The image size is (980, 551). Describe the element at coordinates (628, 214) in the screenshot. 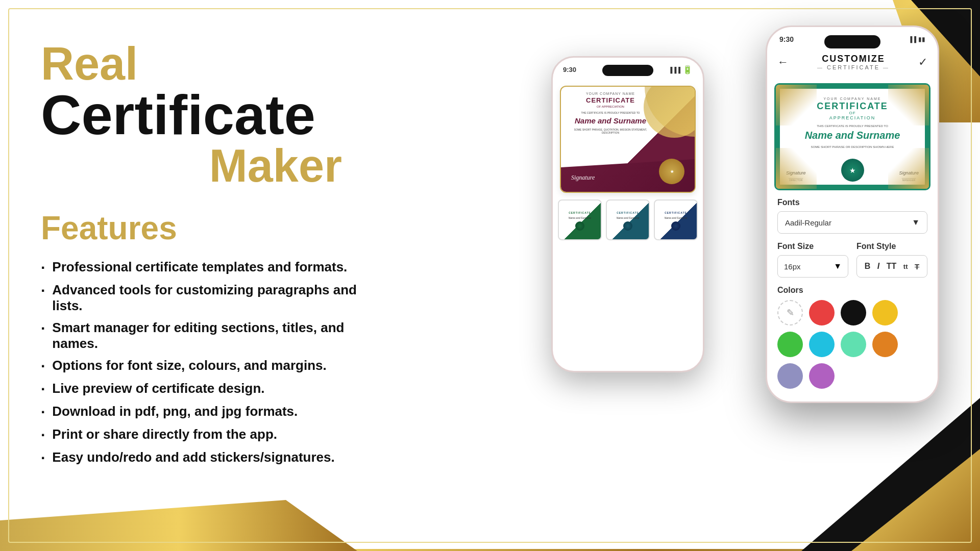

I see `phone1-screen: 9:30 ▐▐▐ 🔋 YOUR COMPANY NAME CERTIFICATE` at that location.